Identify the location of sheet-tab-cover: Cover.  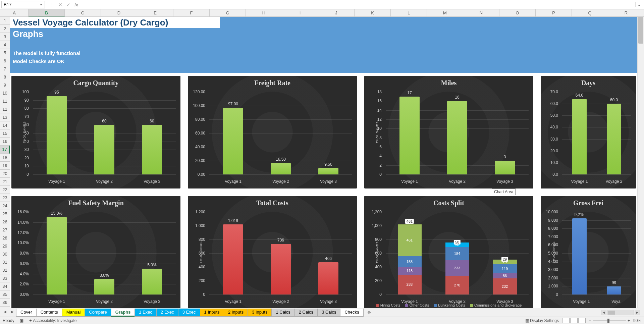
(26, 313).